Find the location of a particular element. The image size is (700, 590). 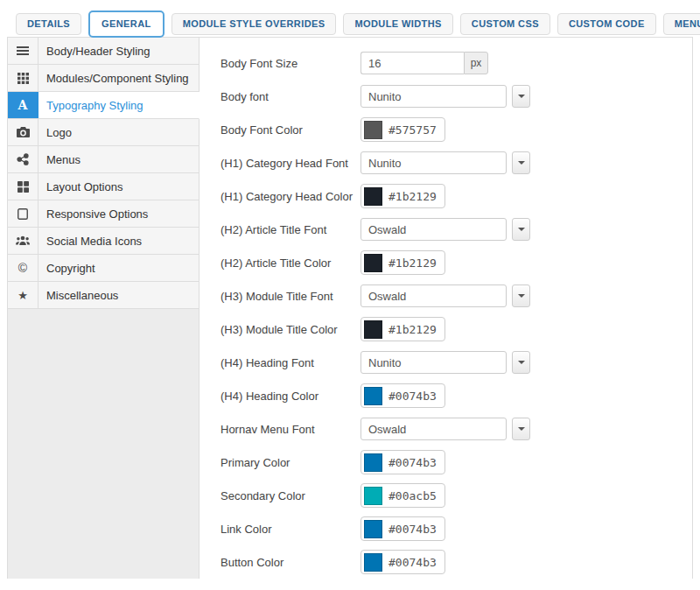

field-label: Body Font Size is located at coordinates (290, 63).